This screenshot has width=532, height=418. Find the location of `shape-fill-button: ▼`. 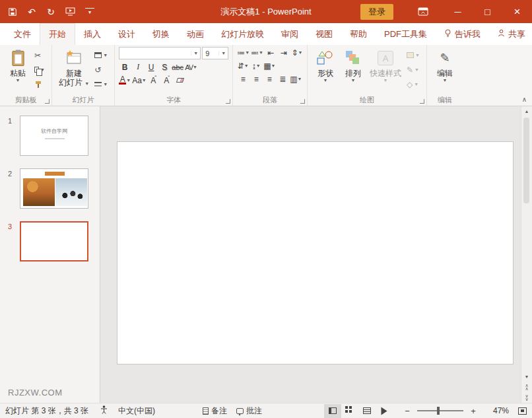

shape-fill-button: ▼ is located at coordinates (413, 55).